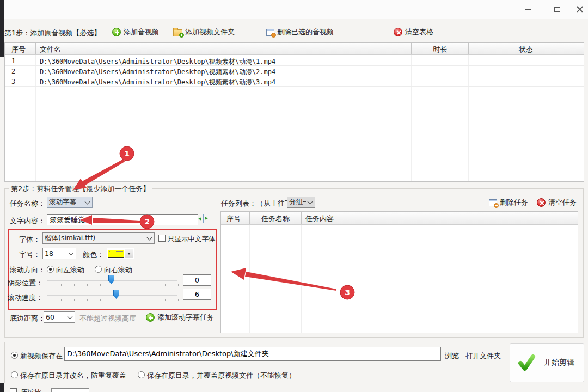 The height and width of the screenshot is (392, 588). What do you see at coordinates (56, 317) in the screenshot?
I see `bottom-margin-value: 60` at bounding box center [56, 317].